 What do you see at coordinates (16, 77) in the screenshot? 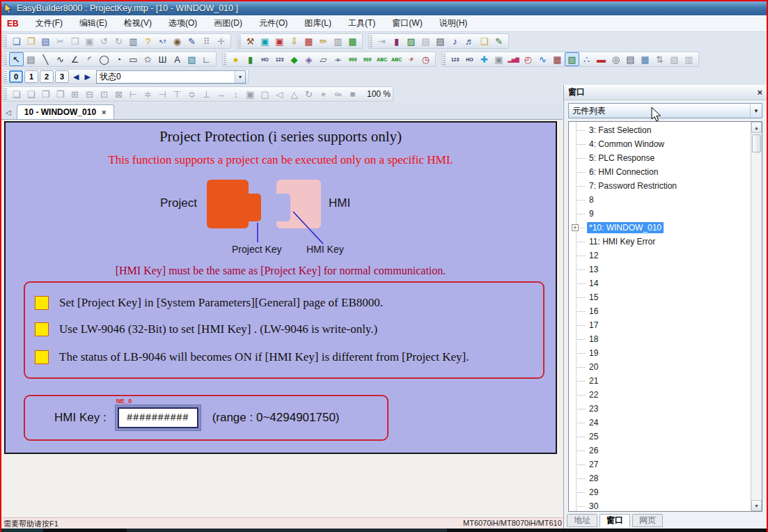
I see `state-button: 0` at bounding box center [16, 77].